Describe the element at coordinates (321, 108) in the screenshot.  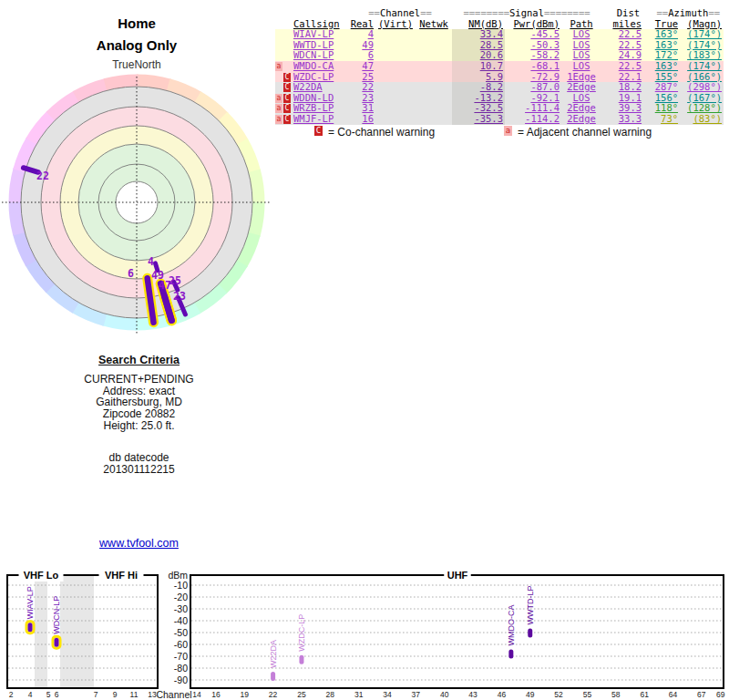
I see `cell-callsign: WRZB-LP` at that location.